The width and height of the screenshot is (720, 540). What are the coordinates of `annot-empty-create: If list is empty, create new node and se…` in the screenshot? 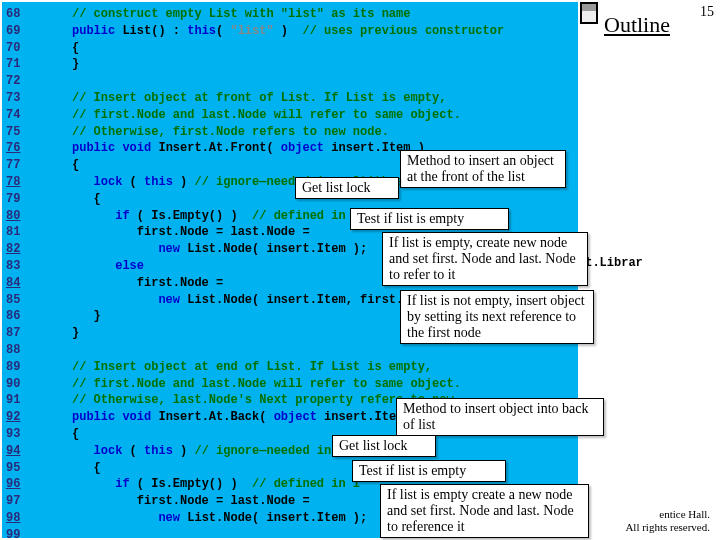 It's located at (485, 259).